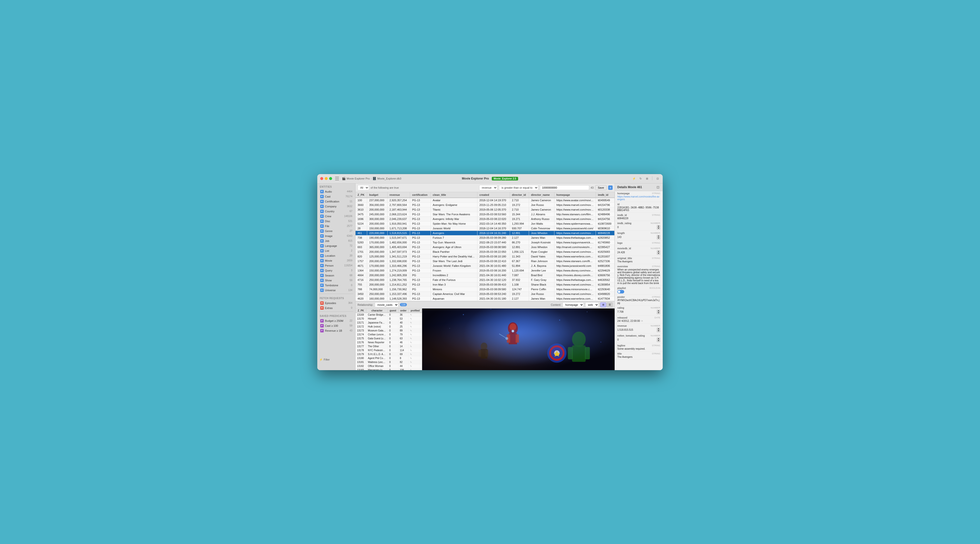 The height and width of the screenshot is (544, 980). Describe the element at coordinates (336, 206) in the screenshot. I see `sidebar-item-company: E Company 3632` at that location.